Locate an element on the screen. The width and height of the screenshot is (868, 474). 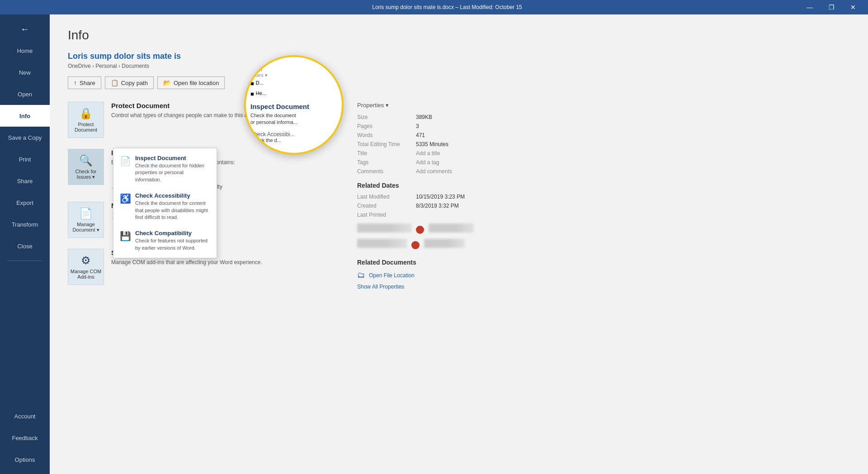
lock-icon: 🔒 is located at coordinates (86, 114).